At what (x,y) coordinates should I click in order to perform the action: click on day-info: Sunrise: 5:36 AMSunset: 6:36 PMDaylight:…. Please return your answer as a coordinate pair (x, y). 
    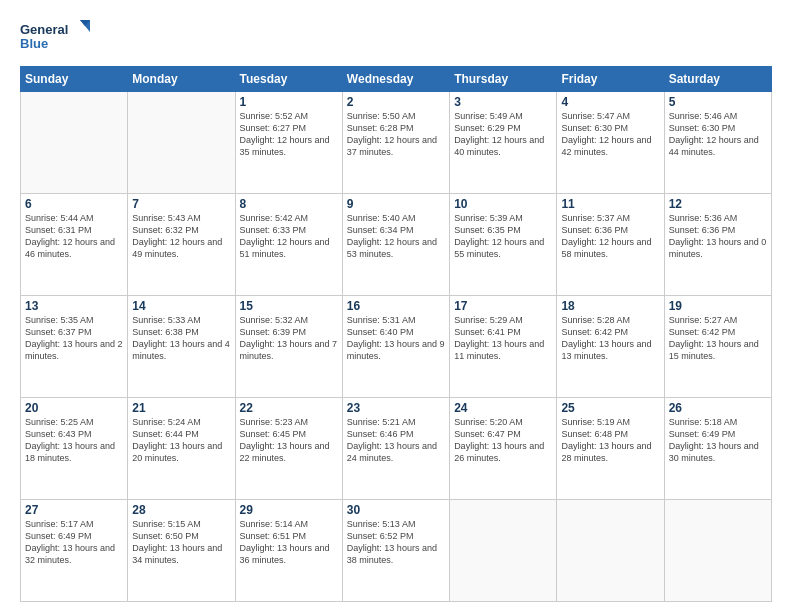
    Looking at the image, I should click on (718, 236).